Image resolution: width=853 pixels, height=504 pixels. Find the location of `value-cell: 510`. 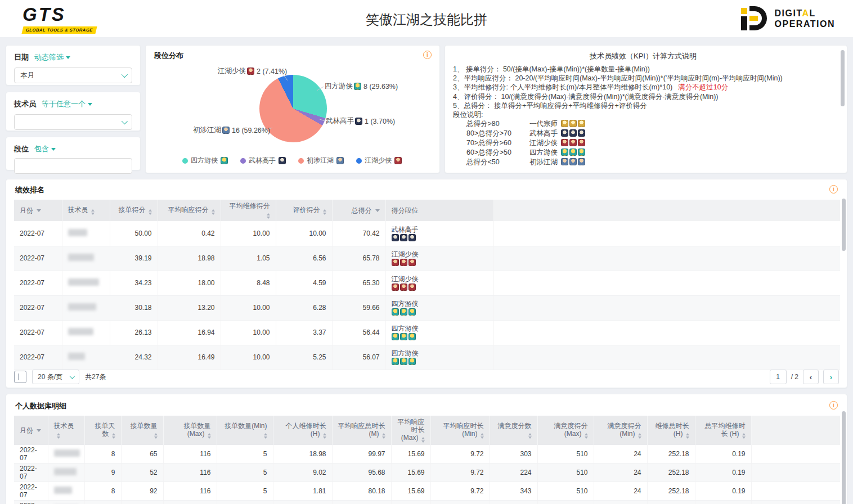

value-cell: 510 is located at coordinates (565, 454).